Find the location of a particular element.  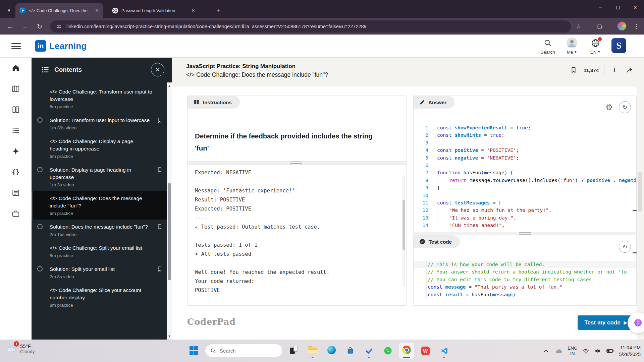

browser-tab-active: </> Code Challenge: Does the ✕ is located at coordinates (59, 11).